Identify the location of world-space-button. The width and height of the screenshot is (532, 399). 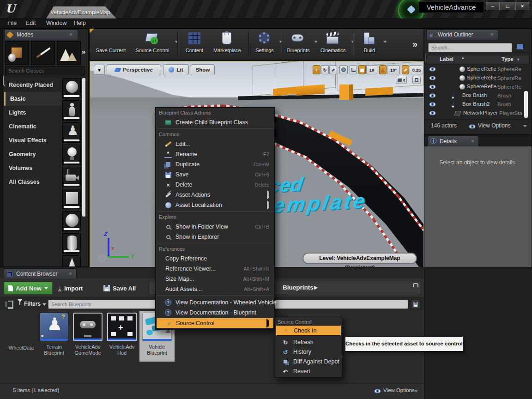
(344, 70).